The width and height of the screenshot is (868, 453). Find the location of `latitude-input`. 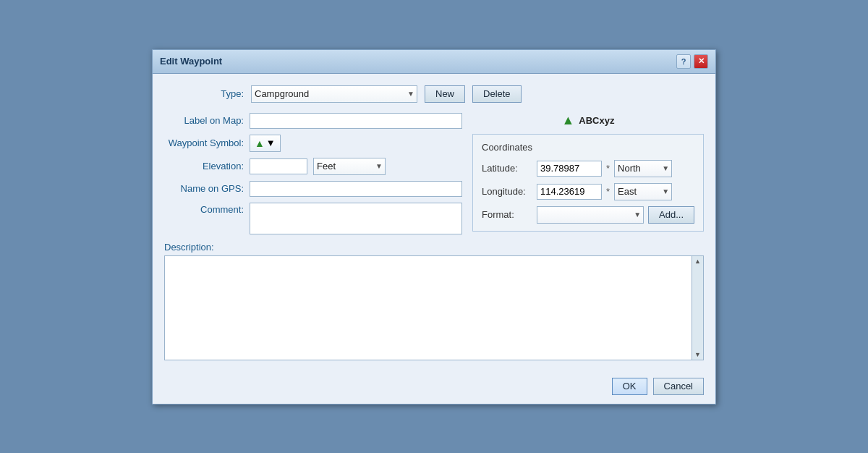

latitude-input is located at coordinates (569, 169).